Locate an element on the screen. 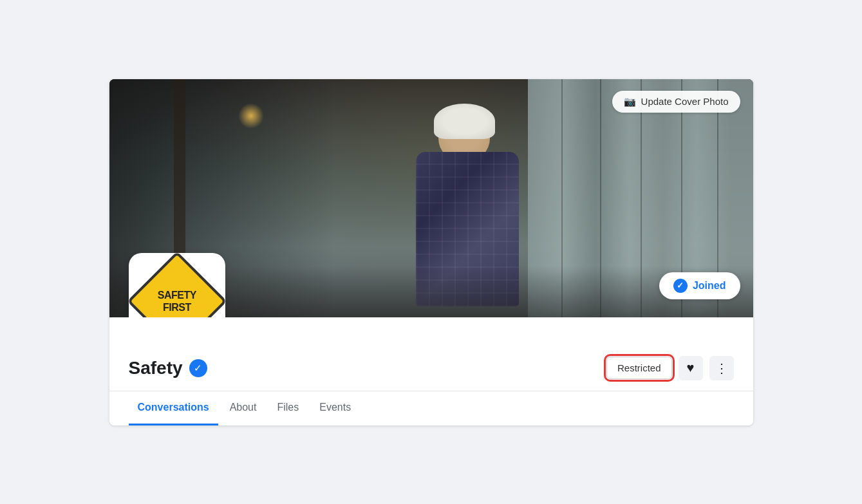  tab-files: Files is located at coordinates (288, 408).